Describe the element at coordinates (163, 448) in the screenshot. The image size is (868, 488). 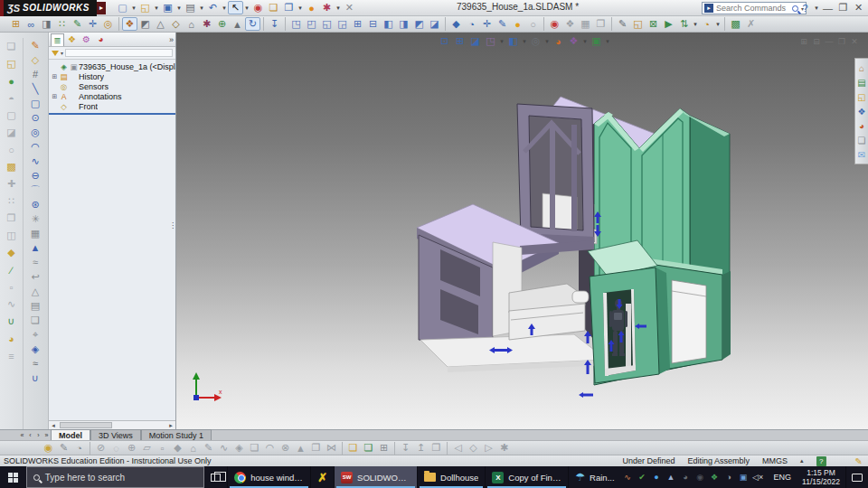
I see `tool-icon: ▫` at that location.